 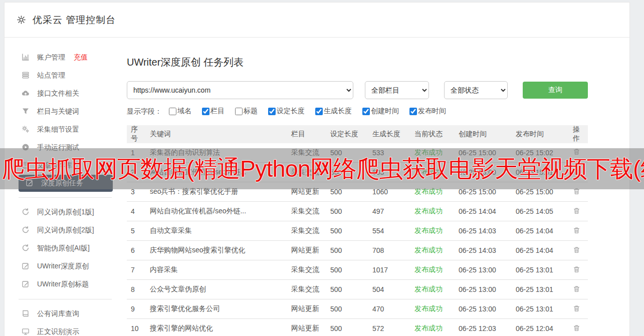 What do you see at coordinates (58, 94) in the screenshot?
I see `sidebar-item-label: 接口文件相关` at bounding box center [58, 94].